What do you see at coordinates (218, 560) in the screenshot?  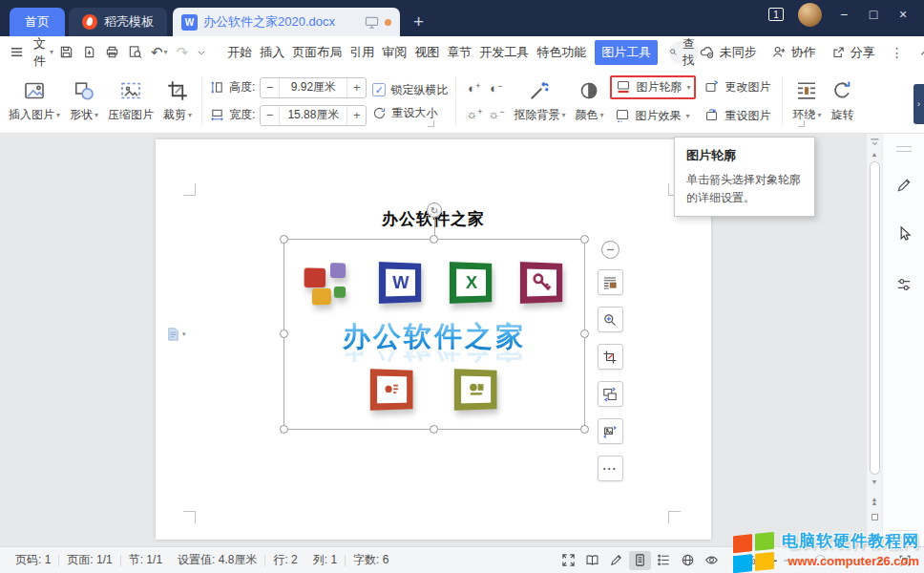 I see `status-setting-value: 设置值: 4.8厘米` at bounding box center [218, 560].